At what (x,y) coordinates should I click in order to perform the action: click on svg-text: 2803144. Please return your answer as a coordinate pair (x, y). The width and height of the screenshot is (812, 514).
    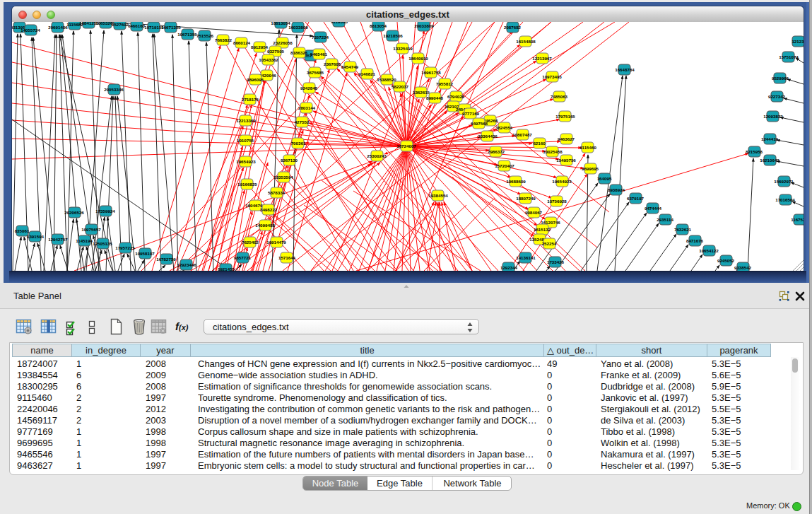
    Looking at the image, I should click on (307, 107).